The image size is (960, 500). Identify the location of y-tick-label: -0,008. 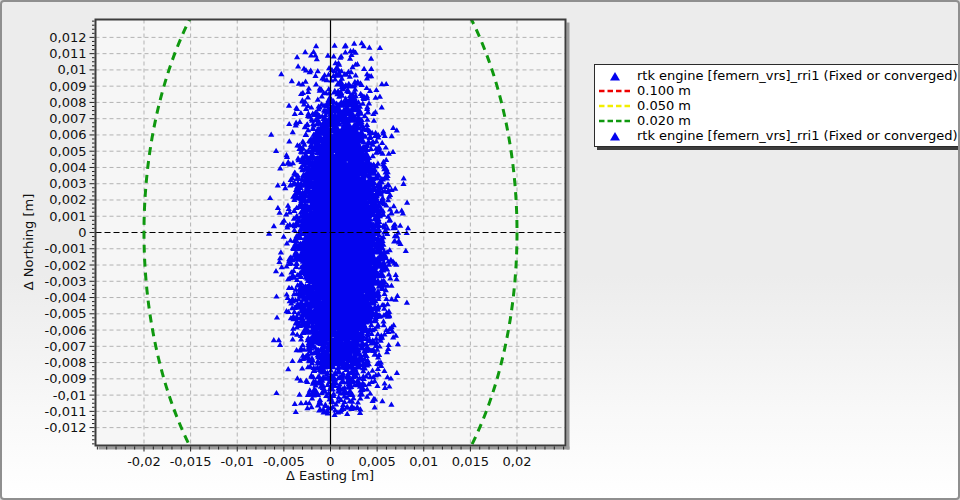
(66, 362).